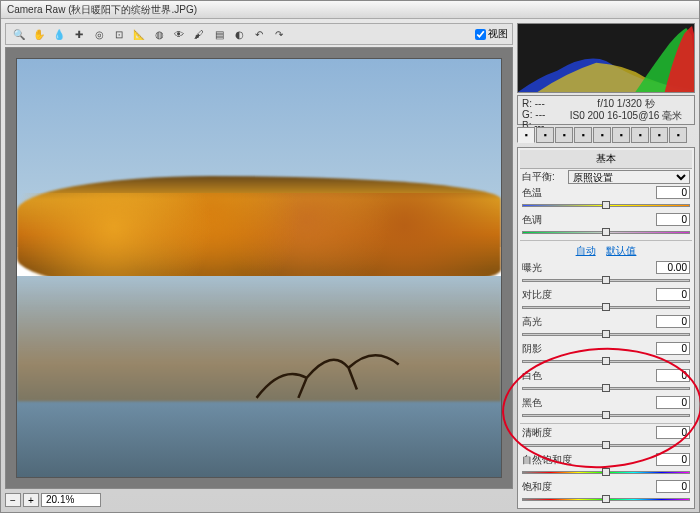  Describe the element at coordinates (606, 307) in the screenshot. I see `contrast-slider` at that location.